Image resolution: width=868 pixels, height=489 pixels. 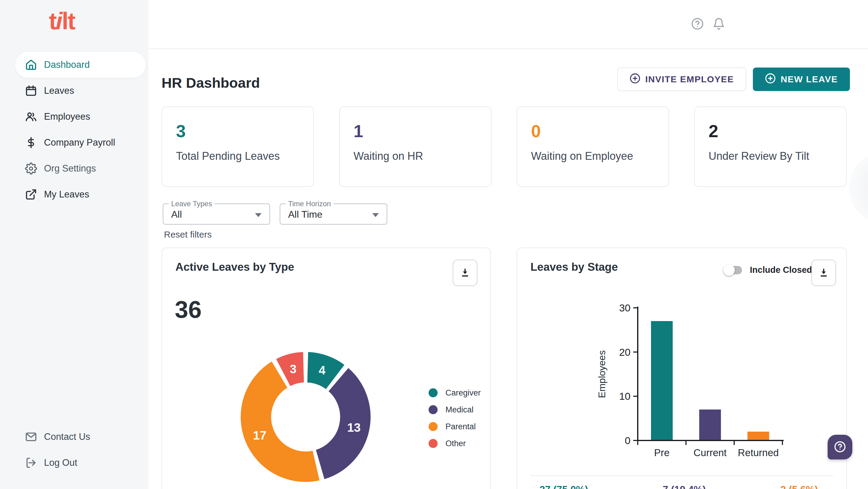 I want to click on stat-value: 1, so click(x=359, y=131).